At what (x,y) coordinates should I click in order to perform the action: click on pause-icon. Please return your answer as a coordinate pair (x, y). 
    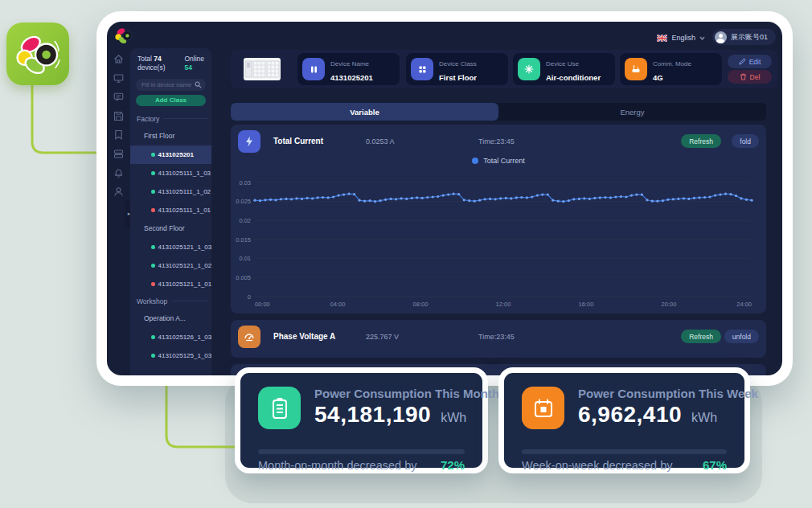
    Looking at the image, I should click on (314, 69).